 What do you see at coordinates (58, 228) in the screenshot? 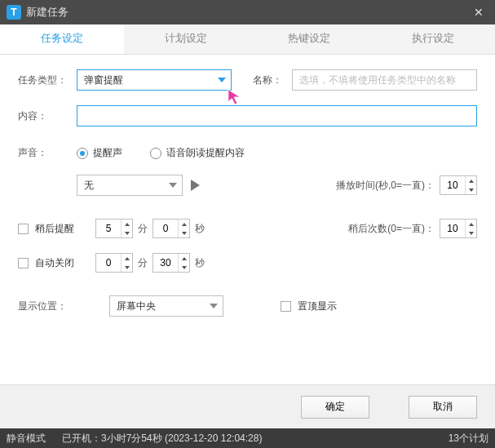
I see `remind-later-label: 稍后提醒` at bounding box center [58, 228].